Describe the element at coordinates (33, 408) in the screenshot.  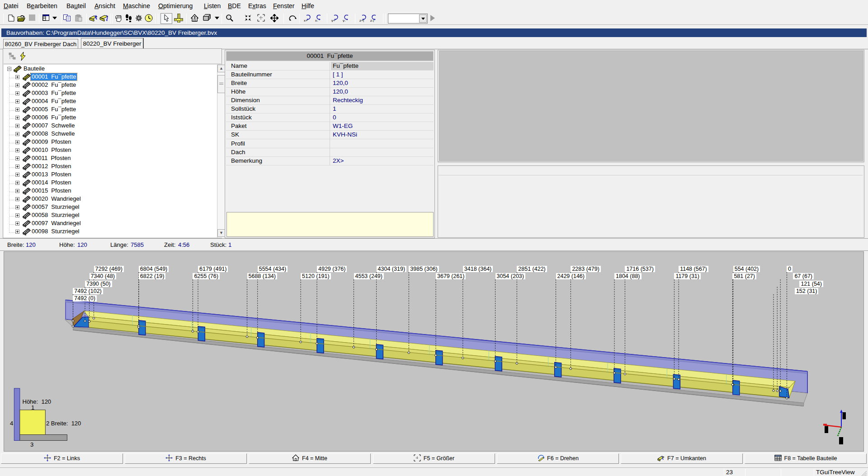
I see `svg-text: 1` at that location.